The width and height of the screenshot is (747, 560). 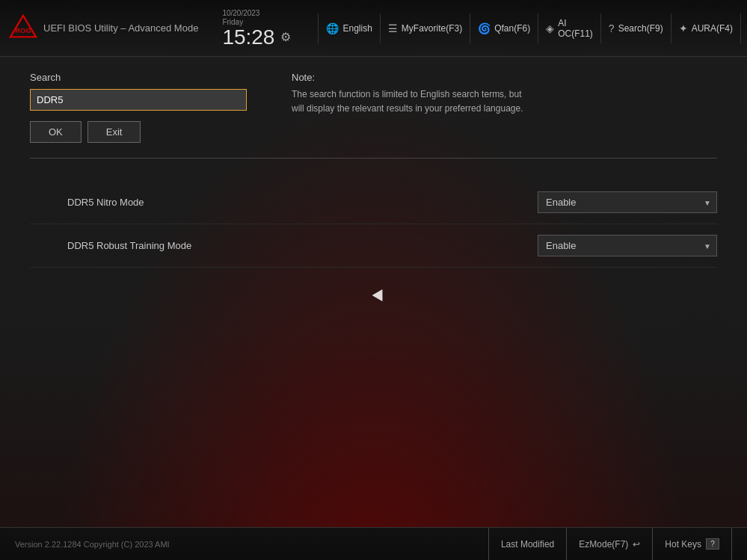 I want to click on exit-button: Exit, so click(x=114, y=132).